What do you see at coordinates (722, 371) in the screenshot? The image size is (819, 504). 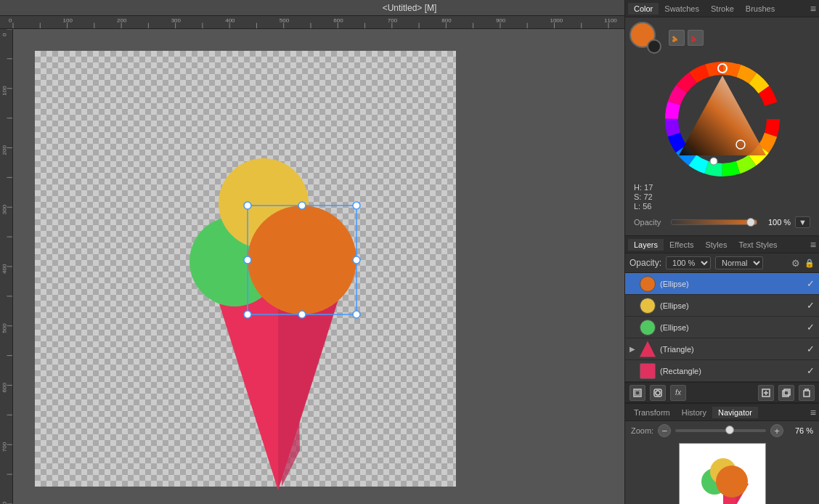 I see `layer-item-4: (Rectangle) ✓` at bounding box center [722, 371].